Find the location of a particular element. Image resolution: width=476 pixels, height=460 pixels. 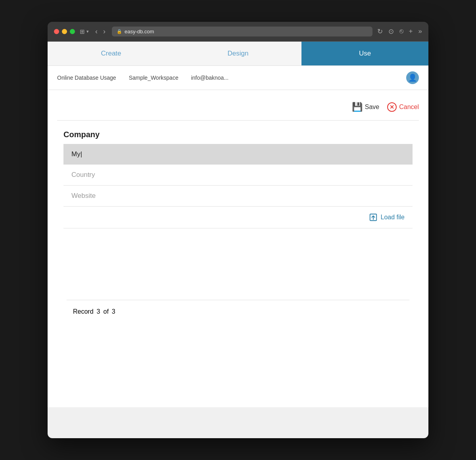

tab-design: Design is located at coordinates (238, 54).